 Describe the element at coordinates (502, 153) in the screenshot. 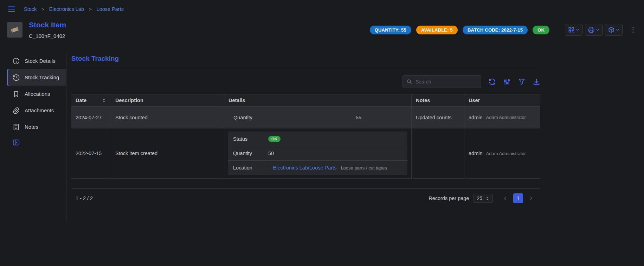

I see `cell-user: admin Adam Administrator` at that location.